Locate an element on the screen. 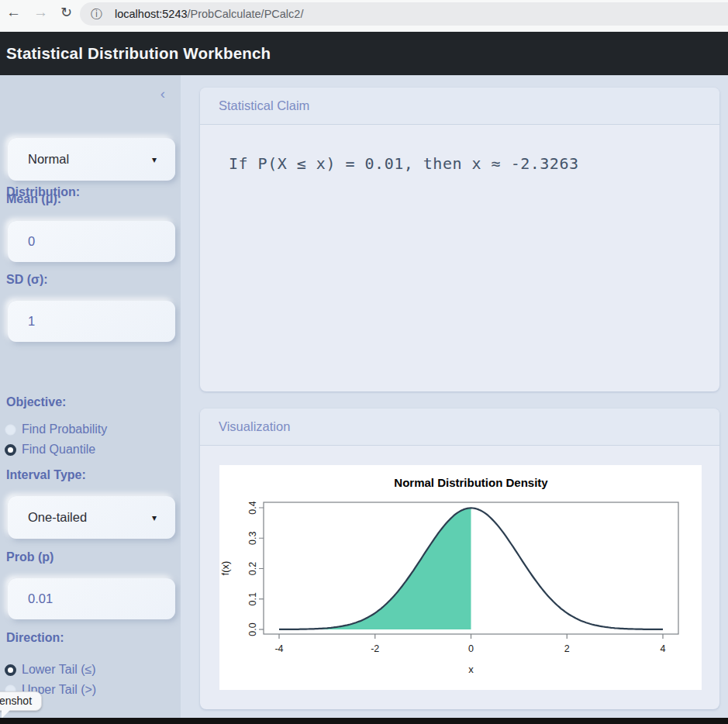 This screenshot has height=724, width=728. svg-text: 0.0 is located at coordinates (253, 629).